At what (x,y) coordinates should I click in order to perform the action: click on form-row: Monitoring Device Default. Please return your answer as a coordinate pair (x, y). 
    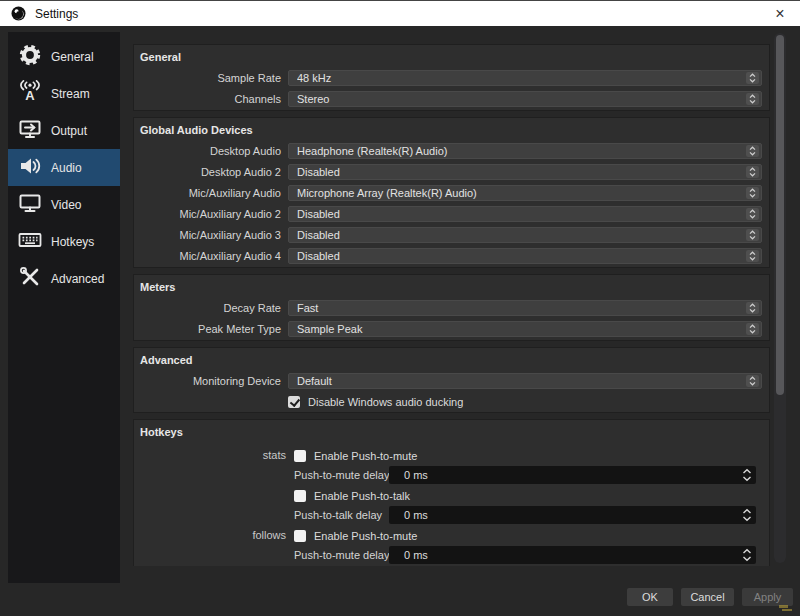
    Looking at the image, I should click on (451, 381).